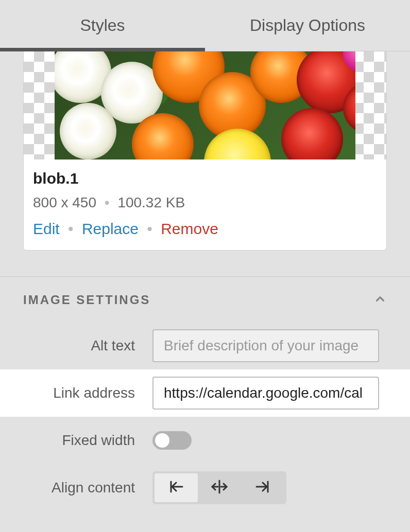 This screenshot has width=410, height=532. What do you see at coordinates (102, 26) in the screenshot?
I see `tab-styles: Styles` at bounding box center [102, 26].